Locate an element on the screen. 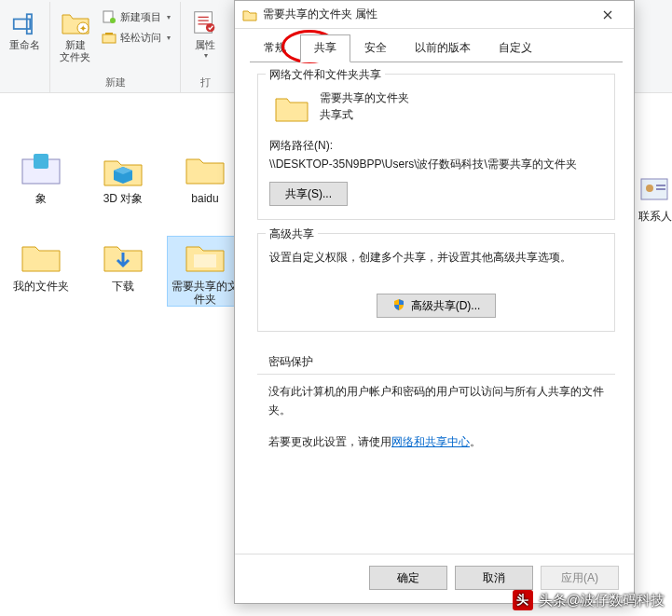  properties-button: 属性 ▾ is located at coordinates (205, 34).